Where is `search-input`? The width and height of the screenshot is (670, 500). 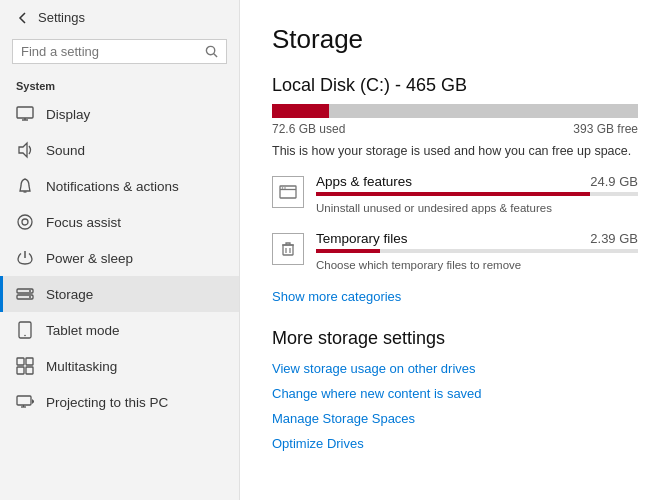
search-input is located at coordinates (113, 52).